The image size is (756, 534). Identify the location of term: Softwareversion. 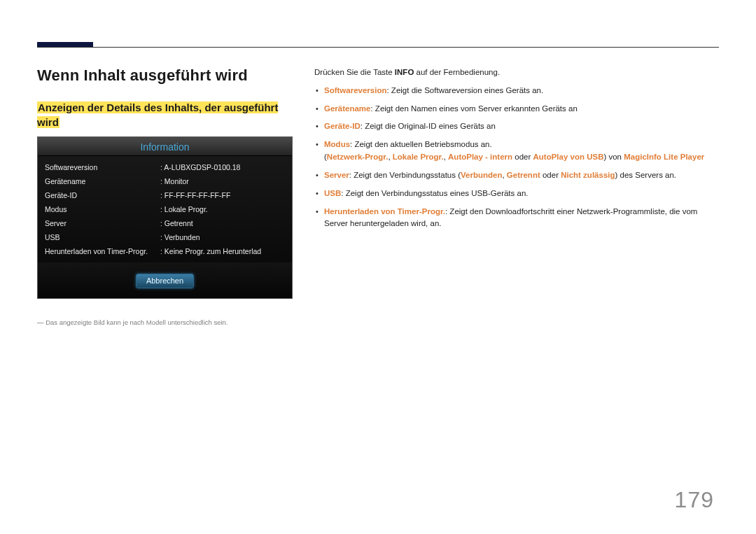
(356, 90).